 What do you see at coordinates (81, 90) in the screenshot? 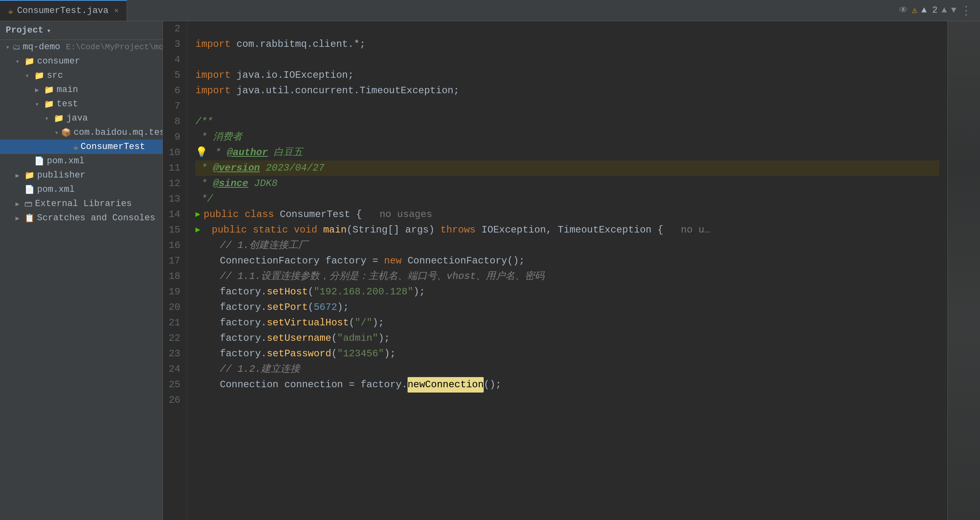
I see `sidebar-item-main: ▶ 📁 main` at bounding box center [81, 90].